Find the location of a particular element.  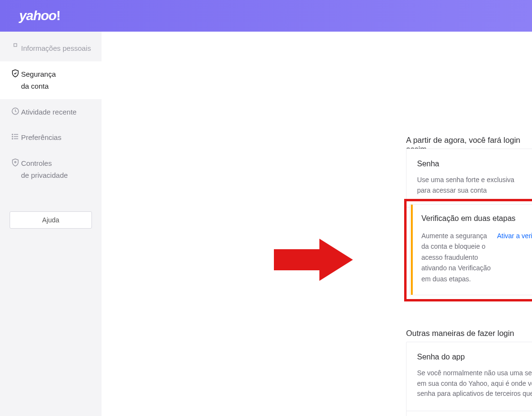

sidebar-item-account-security: Segurança da conta is located at coordinates (51, 81).